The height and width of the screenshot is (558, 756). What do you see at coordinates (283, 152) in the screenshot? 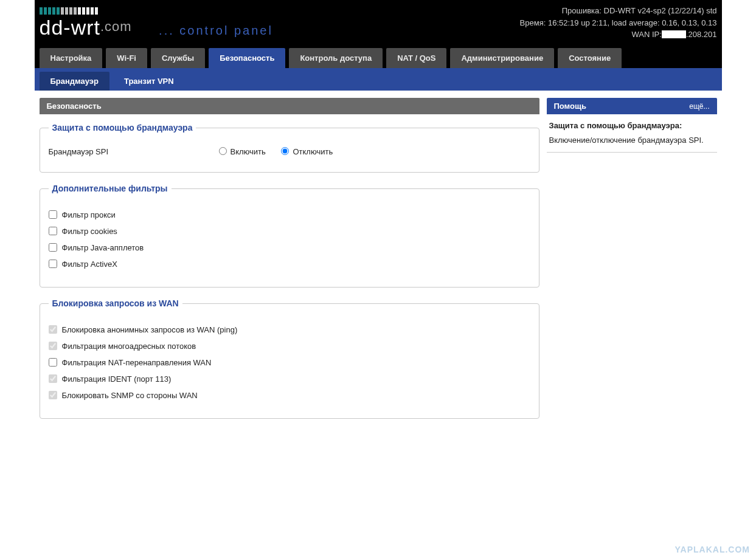
I see `spi-radio-group: Включить Отключить` at bounding box center [283, 152].